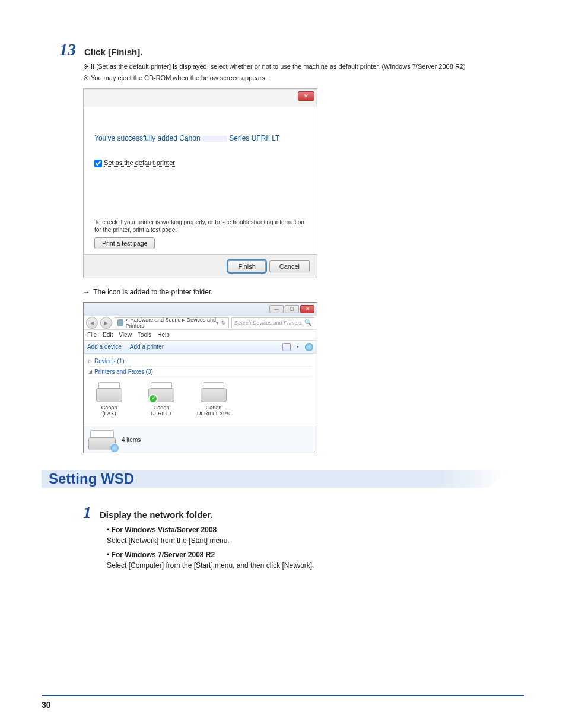 The image size is (566, 728). What do you see at coordinates (309, 347) in the screenshot?
I see `help-icon` at bounding box center [309, 347].